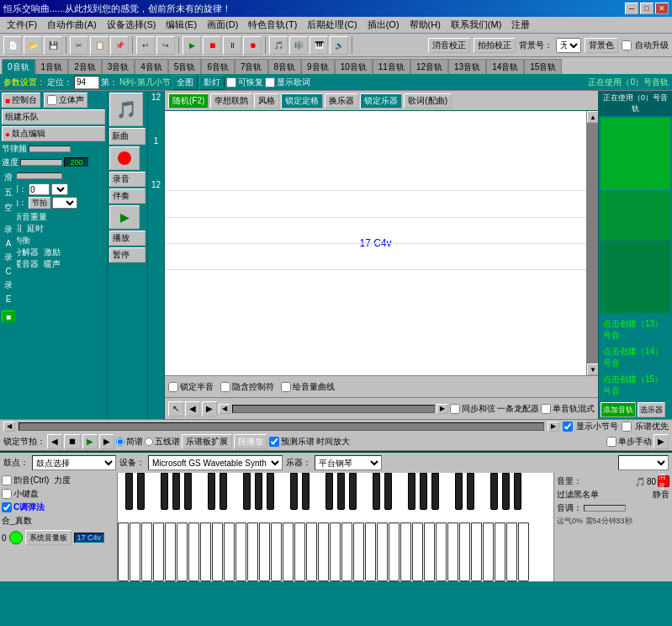  What do you see at coordinates (107, 442) in the screenshot?
I see `next-ctrl-btn: ▶` at bounding box center [107, 442].